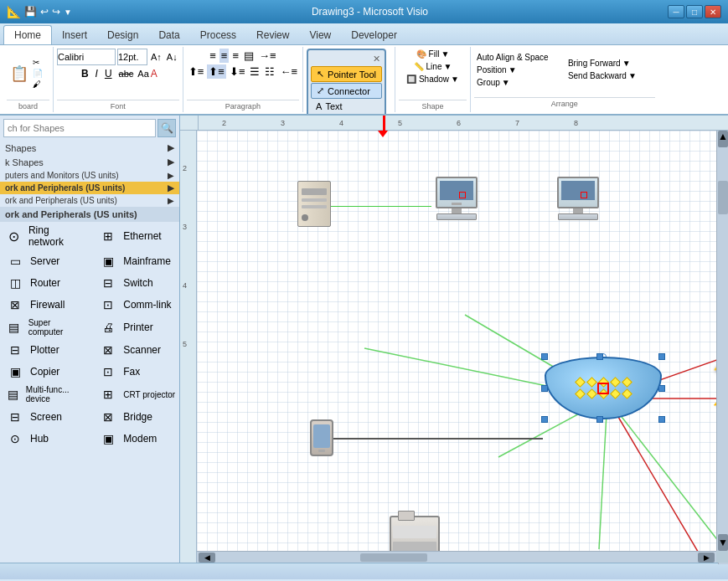 Image resolution: width=728 pixels, height=581 pixels. Describe the element at coordinates (447, 67) in the screenshot. I see `line-dropdown: ▼` at that location.